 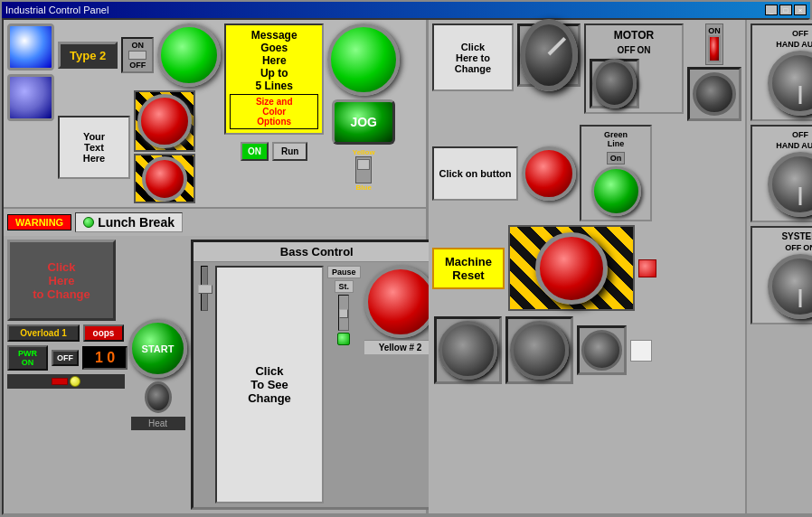 I want to click on slider-thumb-pause, so click(x=344, y=314).